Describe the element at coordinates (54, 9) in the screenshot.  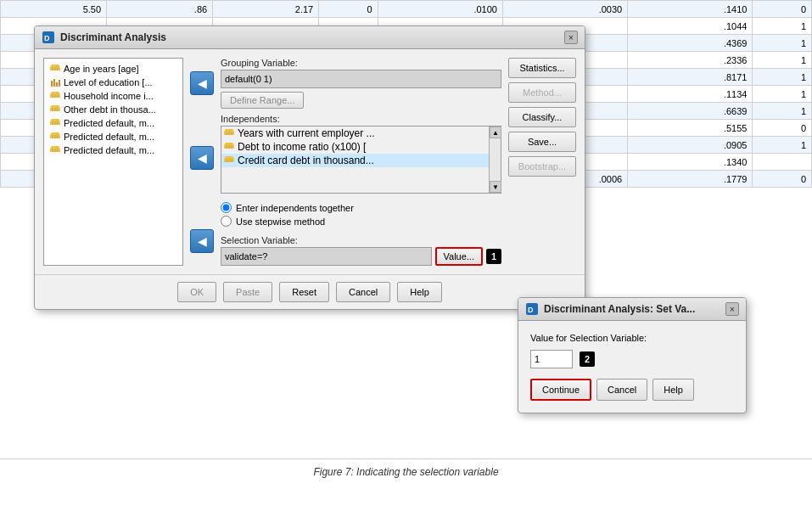
I see `table-cell: 5.50` at that location.